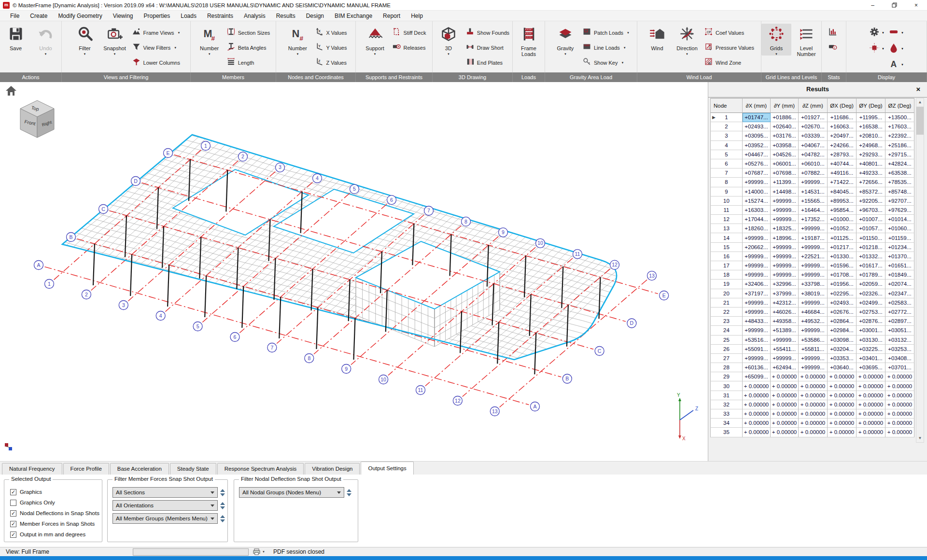  I want to click on x-values-button: XX Values, so click(330, 33).